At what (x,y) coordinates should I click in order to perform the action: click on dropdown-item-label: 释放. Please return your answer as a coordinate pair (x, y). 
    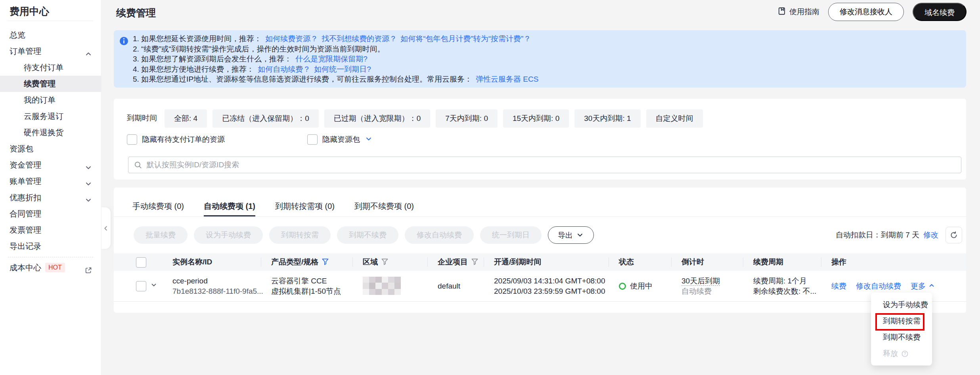
    Looking at the image, I should click on (890, 354).